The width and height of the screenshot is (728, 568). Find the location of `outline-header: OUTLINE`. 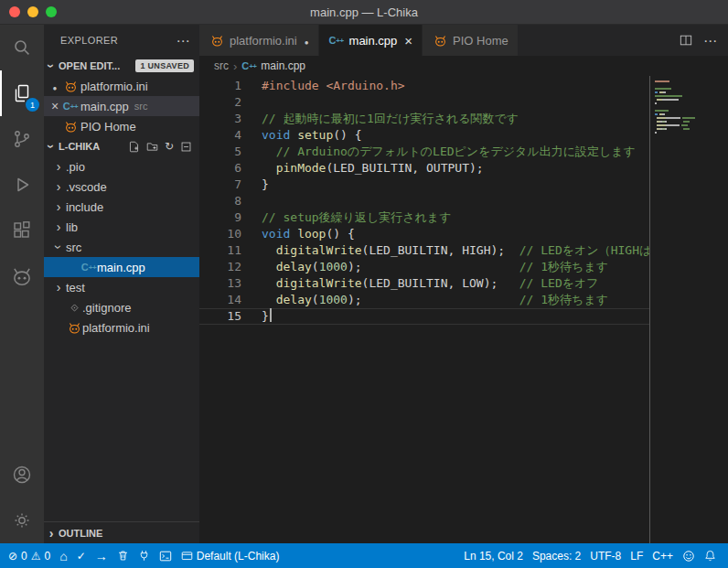

outline-header: OUTLINE is located at coordinates (122, 532).